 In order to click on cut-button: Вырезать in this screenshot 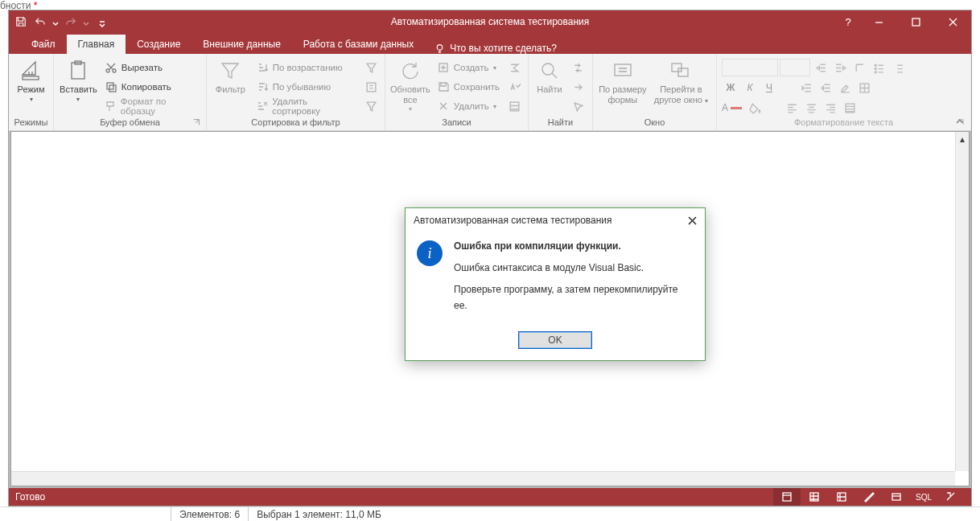, I will do `click(151, 68)`.